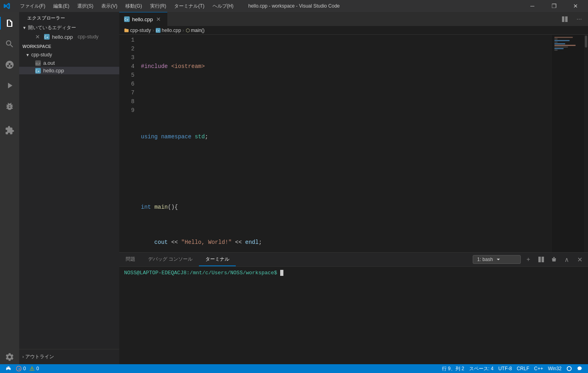 The image size is (588, 373). Describe the element at coordinates (127, 75) in the screenshot. I see `line-num-5: 5` at that location.